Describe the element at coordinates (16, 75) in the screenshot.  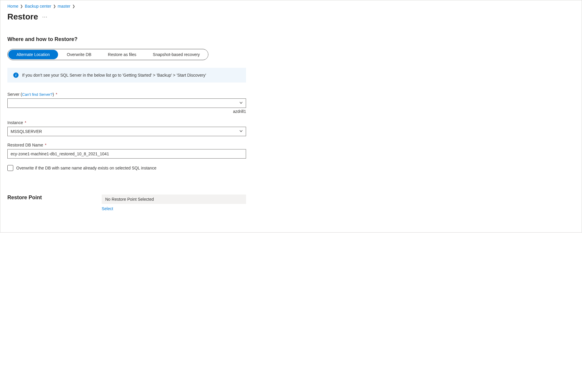
I see `info-icon: i` at that location.